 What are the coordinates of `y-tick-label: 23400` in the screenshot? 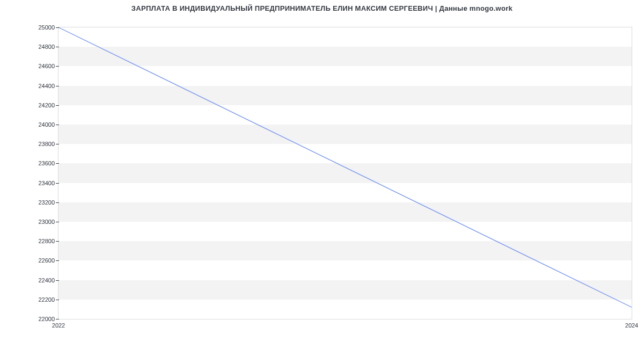 It's located at (46, 183).